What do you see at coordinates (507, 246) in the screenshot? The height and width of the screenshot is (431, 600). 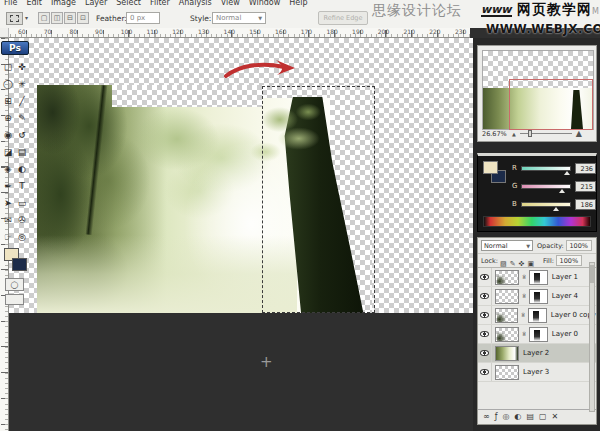 I see `blend-mode-select: Normal ▼` at bounding box center [507, 246].